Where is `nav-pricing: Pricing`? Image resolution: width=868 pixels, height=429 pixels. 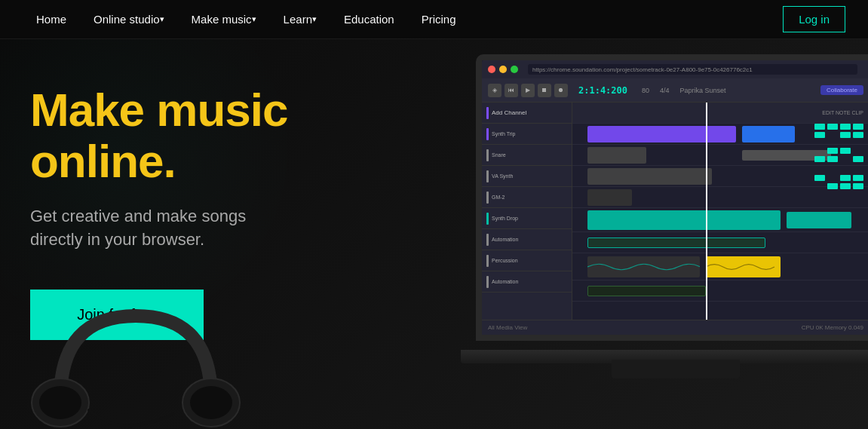 nav-pricing: Pricing is located at coordinates (439, 20).